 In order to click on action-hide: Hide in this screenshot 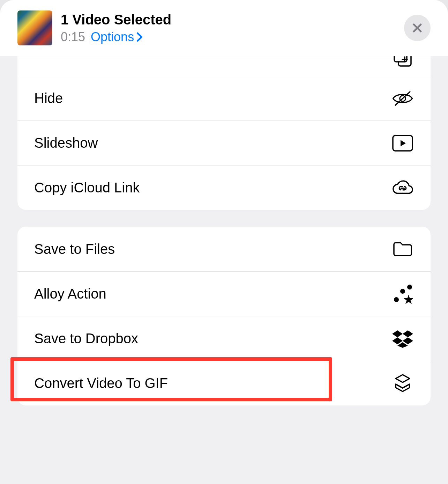, I will do `click(224, 98)`.